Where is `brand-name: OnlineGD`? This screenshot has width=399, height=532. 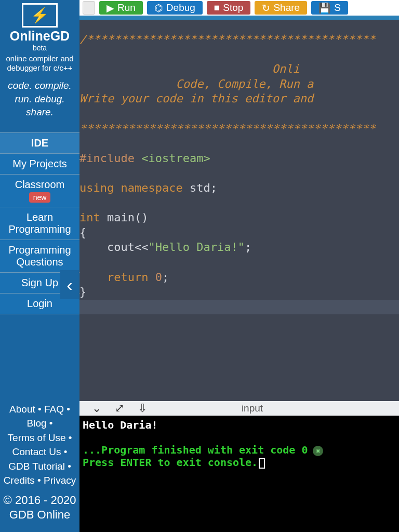 brand-name: OnlineGD is located at coordinates (39, 36).